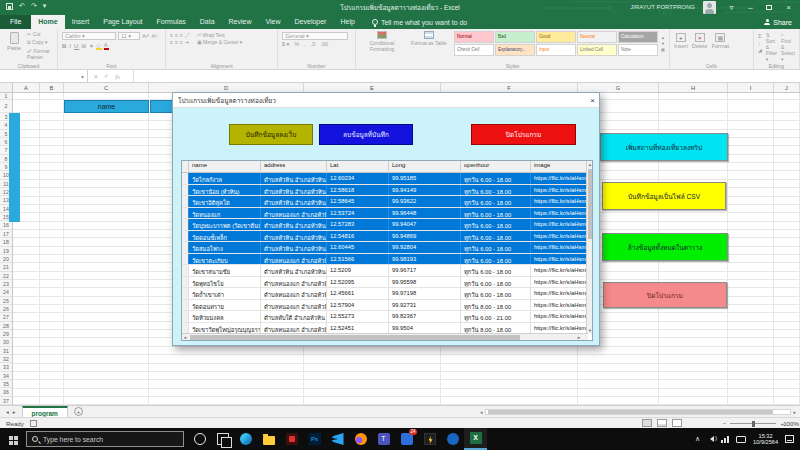 This screenshot has height=450, width=800. What do you see at coordinates (524, 134) in the screenshot?
I see `dialog-close-program-button: ปิดโปรแกรม` at bounding box center [524, 134].